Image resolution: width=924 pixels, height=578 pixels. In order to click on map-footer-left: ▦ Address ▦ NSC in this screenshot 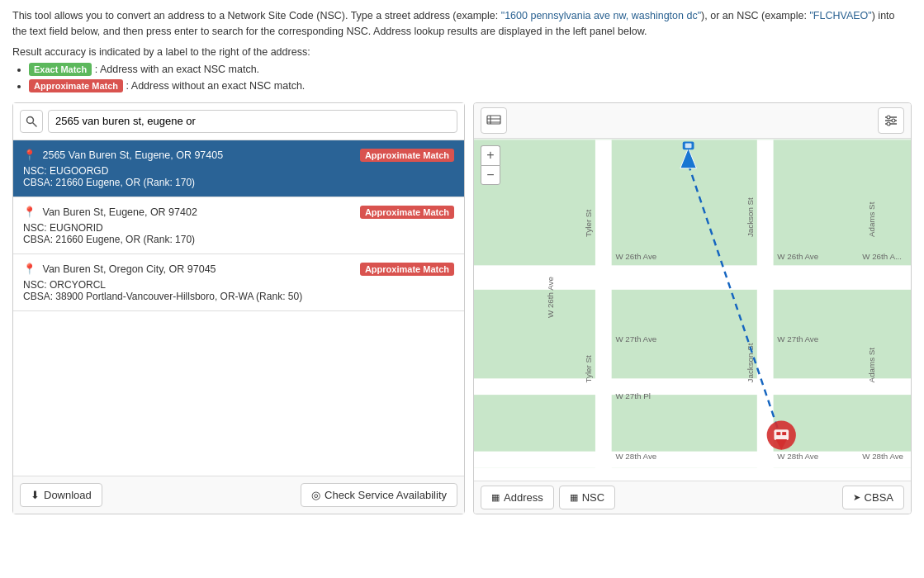, I will do `click(548, 497)`.